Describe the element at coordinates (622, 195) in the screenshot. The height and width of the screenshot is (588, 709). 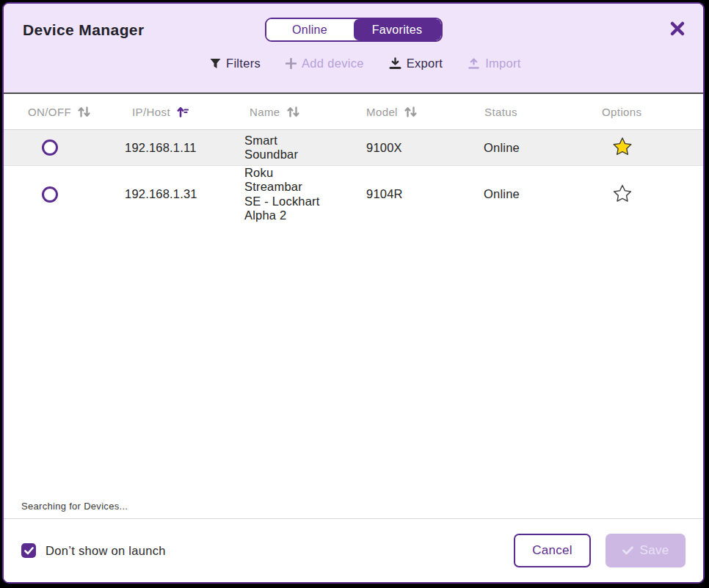
I see `favorite-star-outline-icon` at that location.